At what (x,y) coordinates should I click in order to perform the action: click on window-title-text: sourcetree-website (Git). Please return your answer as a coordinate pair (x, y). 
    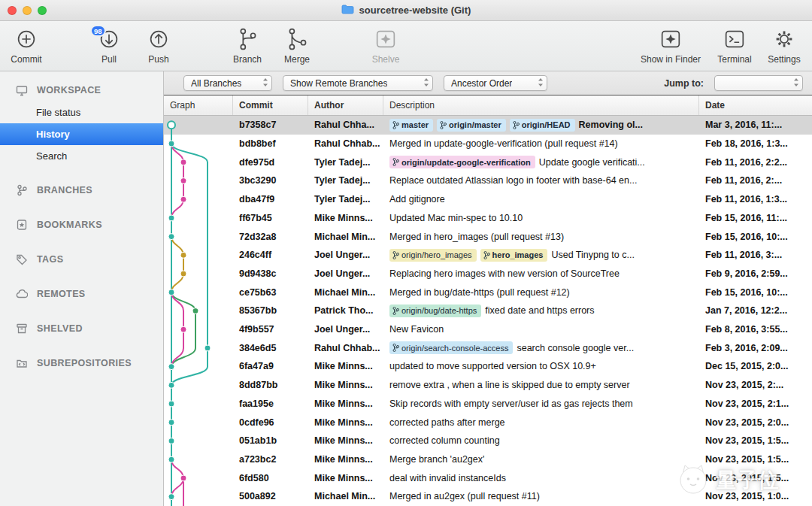
    Looking at the image, I should click on (415, 11).